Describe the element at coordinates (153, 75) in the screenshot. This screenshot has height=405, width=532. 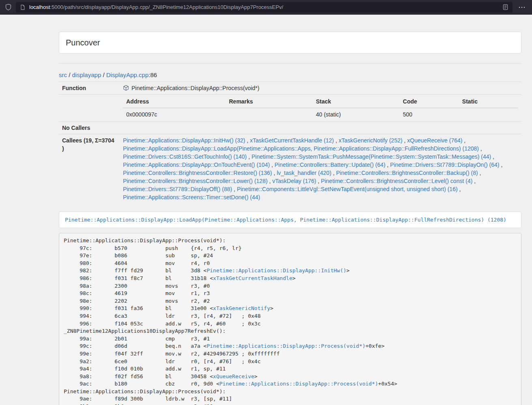
I see `breadcrumb-line-number: :86` at that location.